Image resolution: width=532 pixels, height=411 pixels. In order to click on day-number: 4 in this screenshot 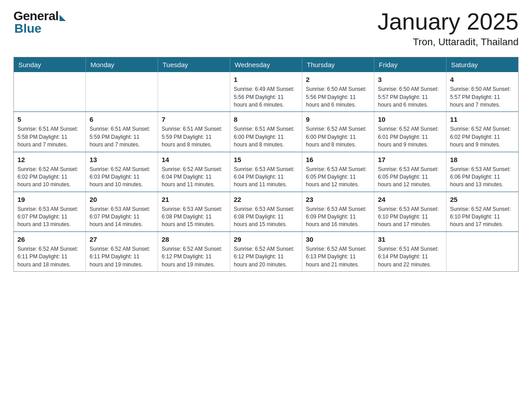, I will do `click(482, 80)`.